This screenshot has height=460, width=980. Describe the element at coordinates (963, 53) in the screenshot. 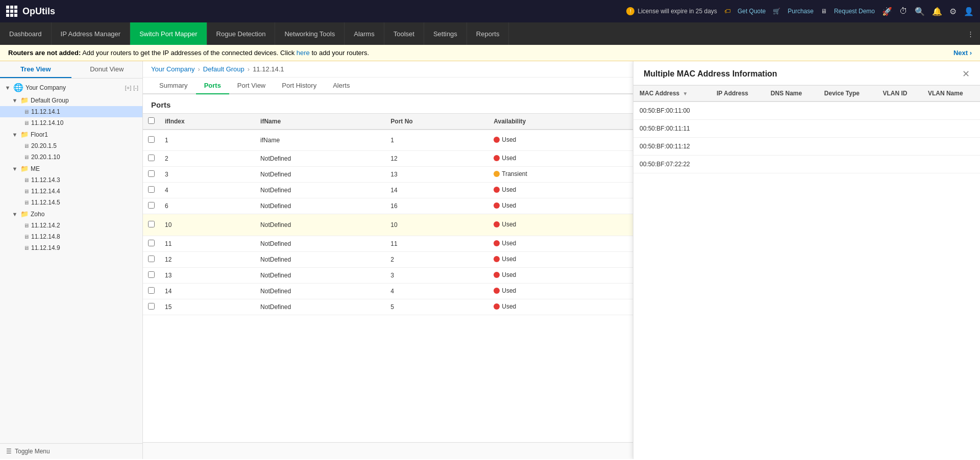

I see `banner-next: Next ›` at that location.